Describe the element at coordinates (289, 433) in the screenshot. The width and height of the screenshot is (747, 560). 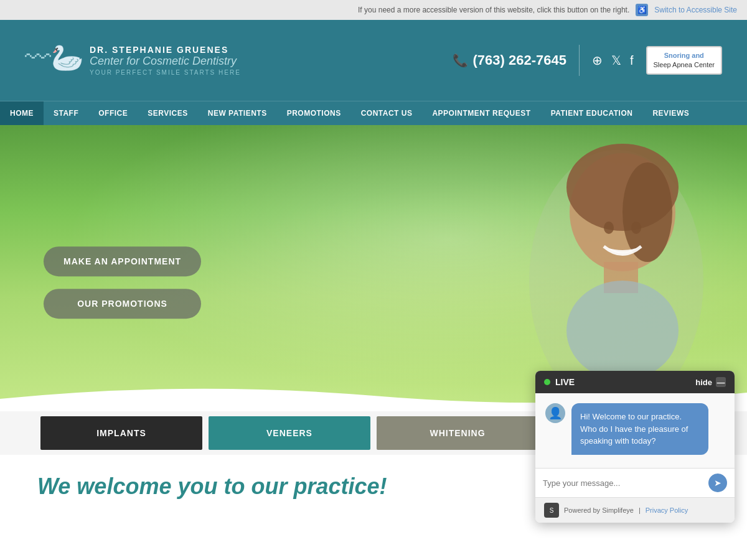
I see `veneers-label: VENEERS` at that location.